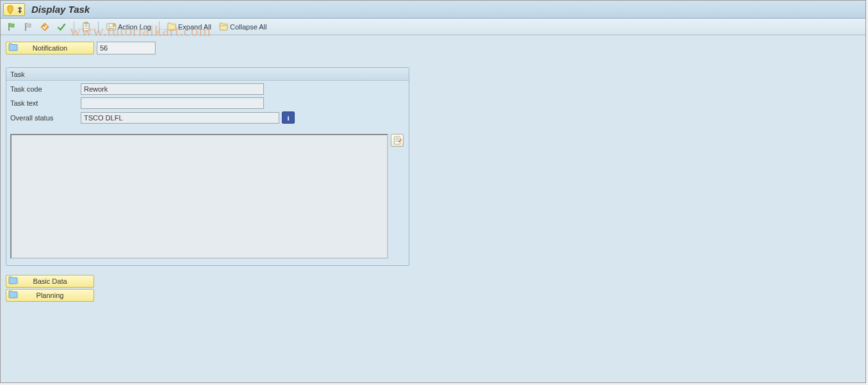 The width and height of the screenshot is (868, 385). Describe the element at coordinates (126, 48) in the screenshot. I see `notification-number-field: 56` at that location.